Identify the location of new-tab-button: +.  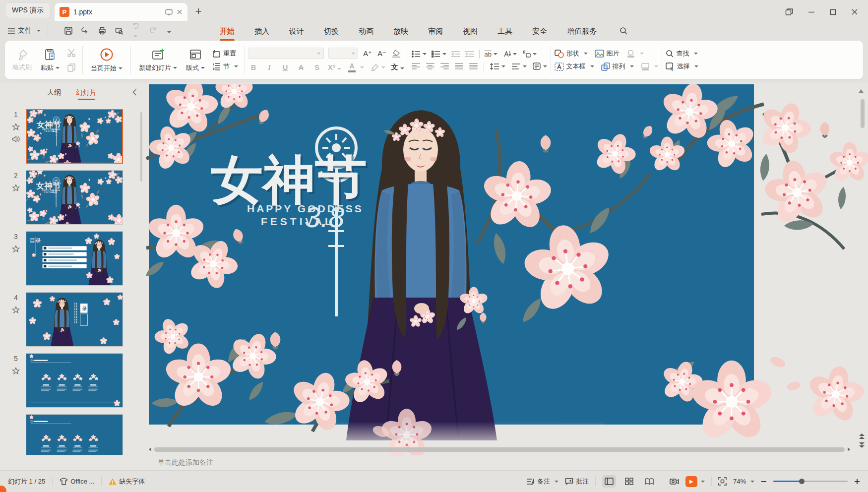
(198, 11).